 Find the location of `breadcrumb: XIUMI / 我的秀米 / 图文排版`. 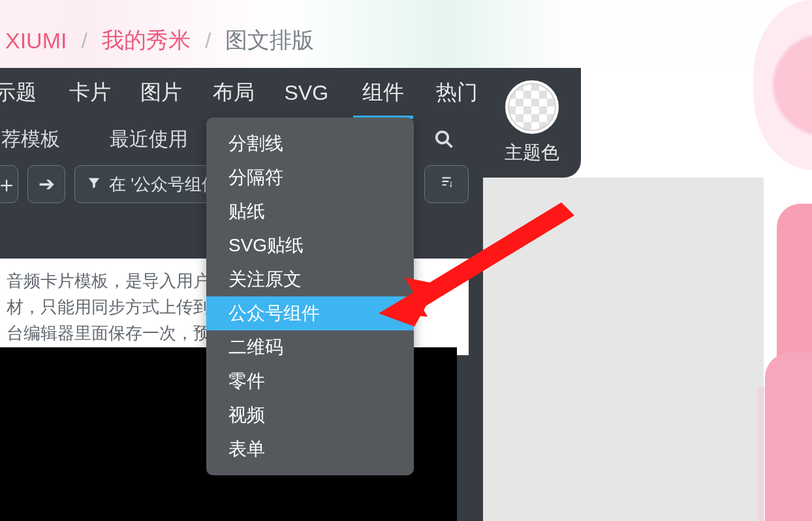

breadcrumb: XIUMI / 我的秀米 / 图文排版 is located at coordinates (159, 40).